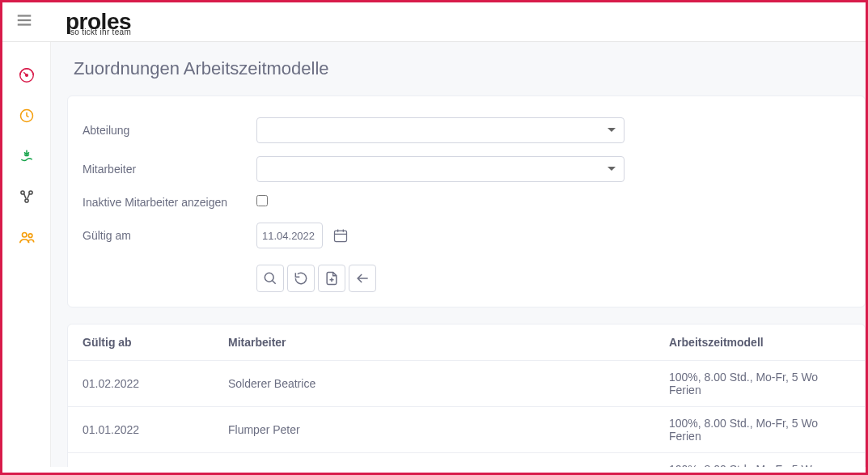 This screenshot has height=475, width=868. What do you see at coordinates (760, 343) in the screenshot?
I see `col-modell: Arbeitszeitmodell` at bounding box center [760, 343].